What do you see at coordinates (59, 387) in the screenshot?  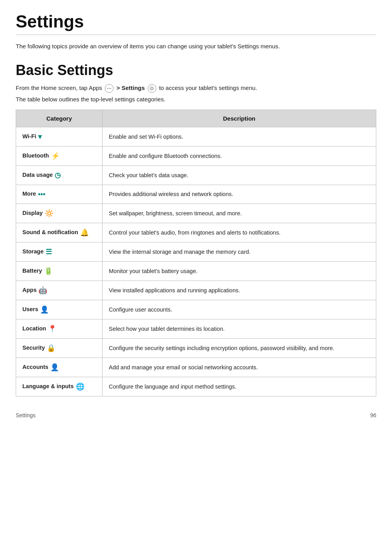 I see `category-cell-language-inputs: Language & inputs🌐` at bounding box center [59, 387].